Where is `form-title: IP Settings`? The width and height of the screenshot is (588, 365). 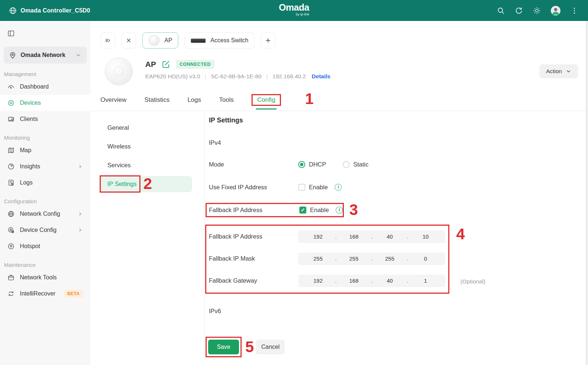
form-title: IP Settings is located at coordinates (399, 121).